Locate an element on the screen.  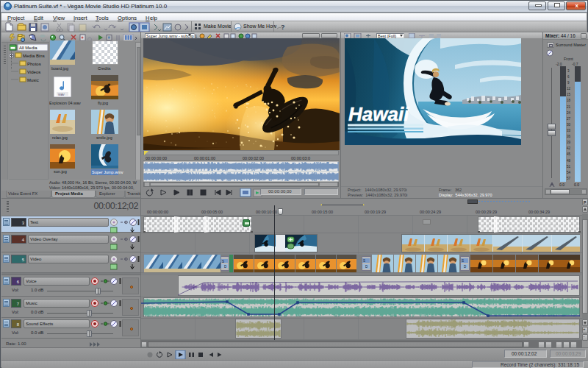
svg-text: Hawaii is located at coordinates (379, 114).